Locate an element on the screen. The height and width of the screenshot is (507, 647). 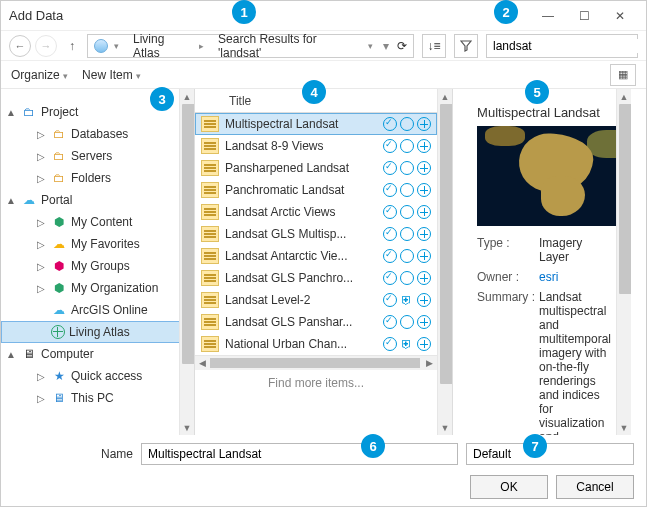
list-hscrollbar: ◀▶ is located at coordinates (316, 362).